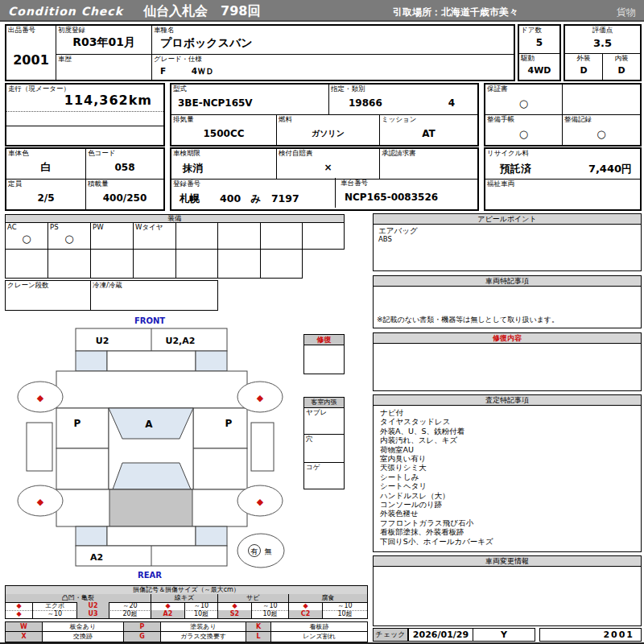 The width and height of the screenshot is (644, 644). Describe the element at coordinates (610, 169) in the screenshot. I see `recycle-fee: 7,440円` at that location.